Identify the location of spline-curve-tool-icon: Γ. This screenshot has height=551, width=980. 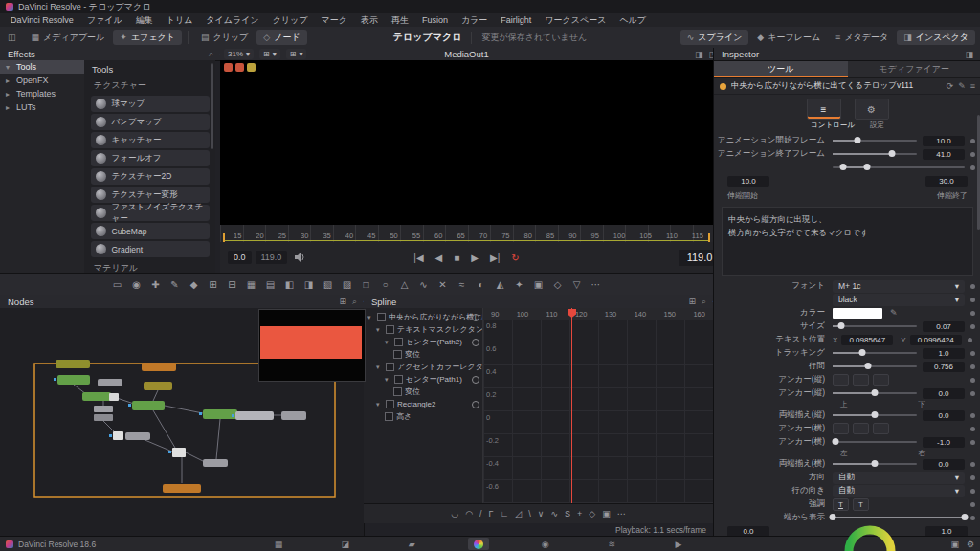
(492, 514).